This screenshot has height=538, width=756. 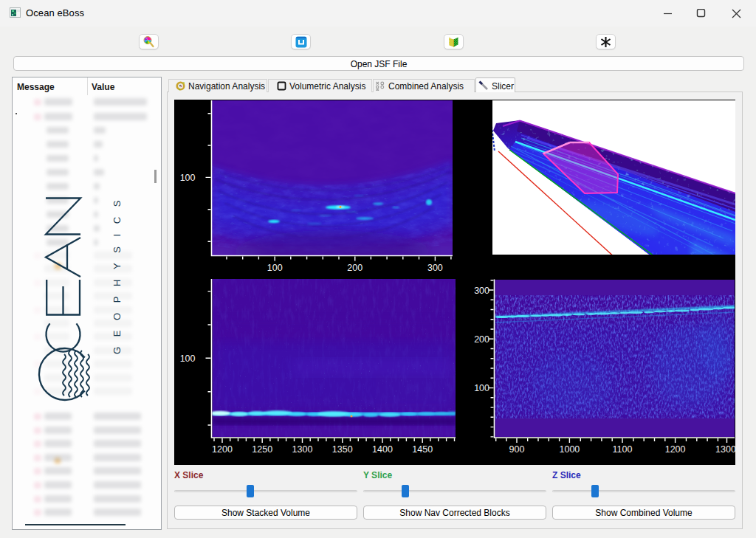 What do you see at coordinates (517, 449) in the screenshot?
I see `svg-text: 900` at bounding box center [517, 449].